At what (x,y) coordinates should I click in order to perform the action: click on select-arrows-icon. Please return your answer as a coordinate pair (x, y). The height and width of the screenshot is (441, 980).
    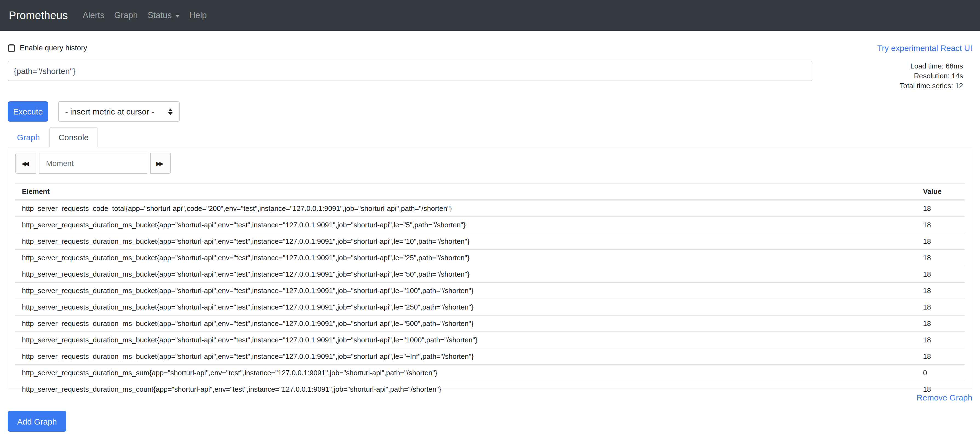
    Looking at the image, I should click on (170, 111).